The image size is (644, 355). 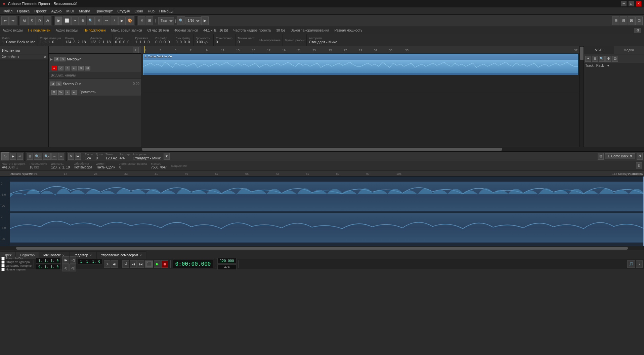 I want to click on menu-hub: Hub, so click(x=151, y=11).